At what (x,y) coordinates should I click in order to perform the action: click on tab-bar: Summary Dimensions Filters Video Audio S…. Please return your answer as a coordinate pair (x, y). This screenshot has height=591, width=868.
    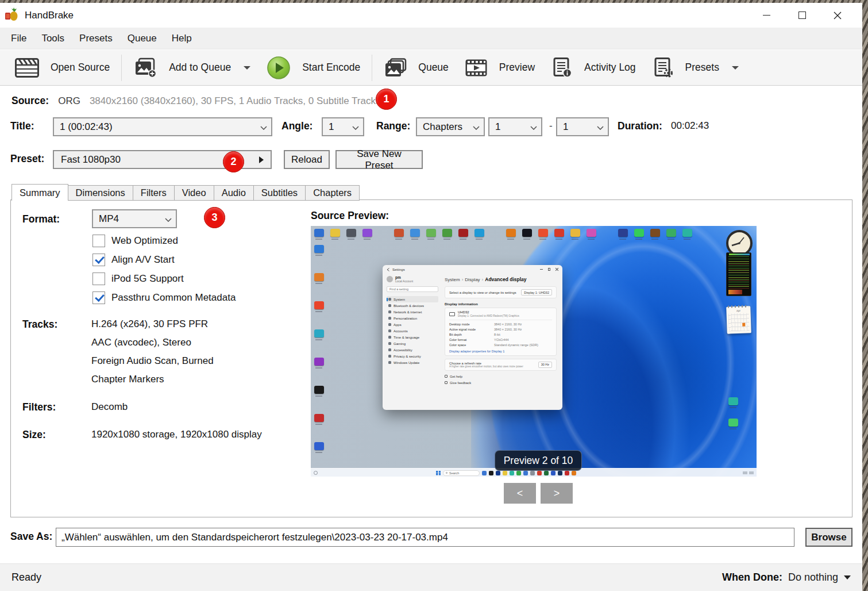
    Looking at the image, I should click on (185, 192).